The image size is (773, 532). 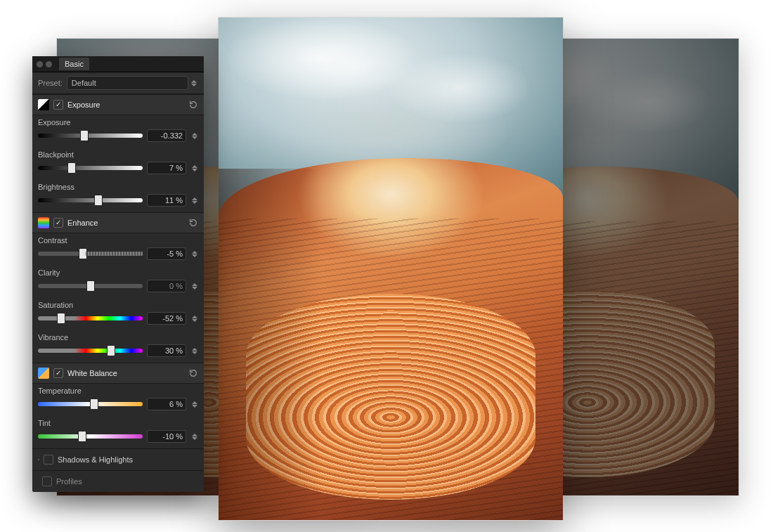 What do you see at coordinates (118, 432) in the screenshot?
I see `param-tint: Tint -10 %` at bounding box center [118, 432].